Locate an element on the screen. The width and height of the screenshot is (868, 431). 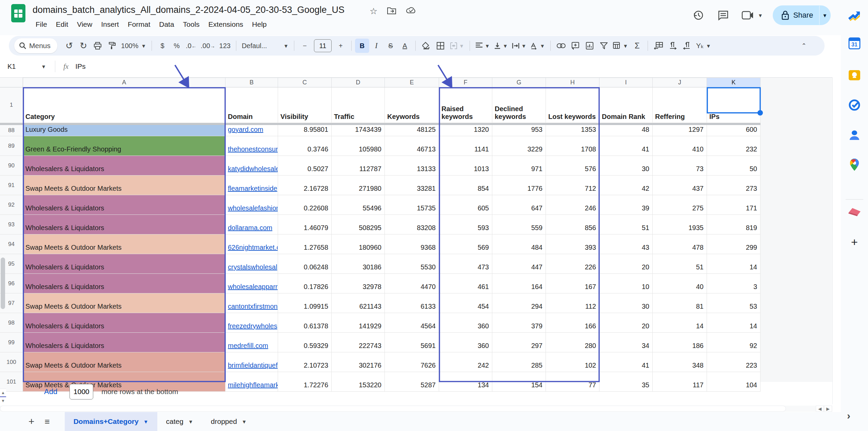
domain-link: fleamarketinside is located at coordinates (253, 188).